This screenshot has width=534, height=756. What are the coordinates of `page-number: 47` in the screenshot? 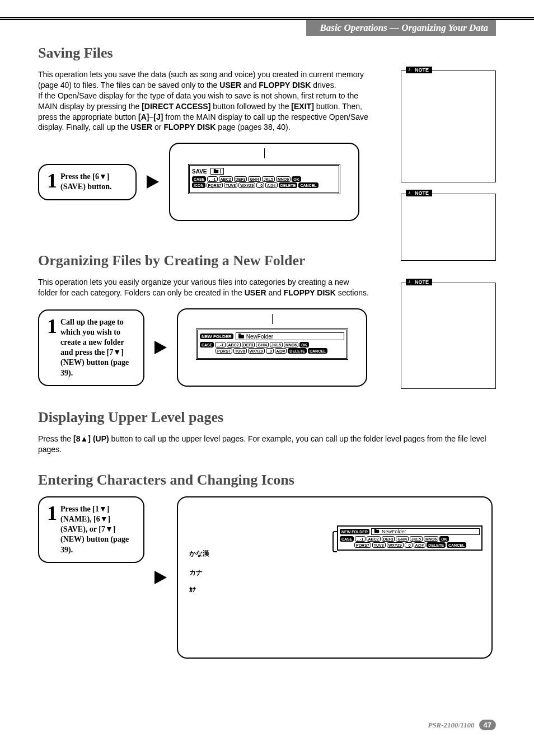 It's located at (488, 725).